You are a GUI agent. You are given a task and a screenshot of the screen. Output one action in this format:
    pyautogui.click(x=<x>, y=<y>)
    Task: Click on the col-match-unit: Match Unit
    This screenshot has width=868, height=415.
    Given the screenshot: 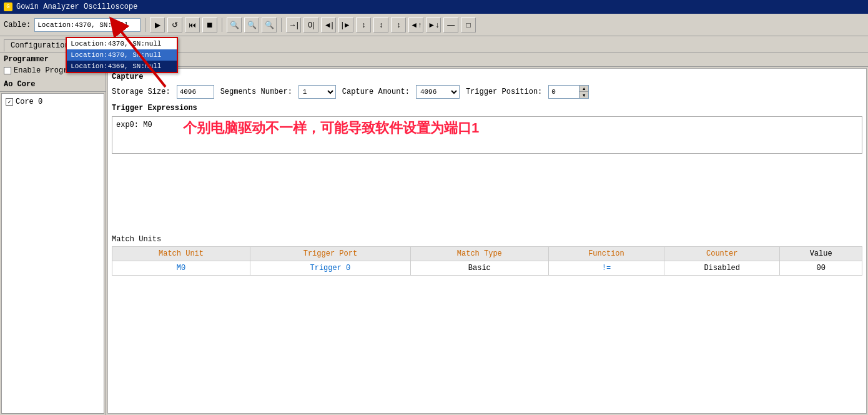 What is the action you would take?
    pyautogui.click(x=181, y=254)
    